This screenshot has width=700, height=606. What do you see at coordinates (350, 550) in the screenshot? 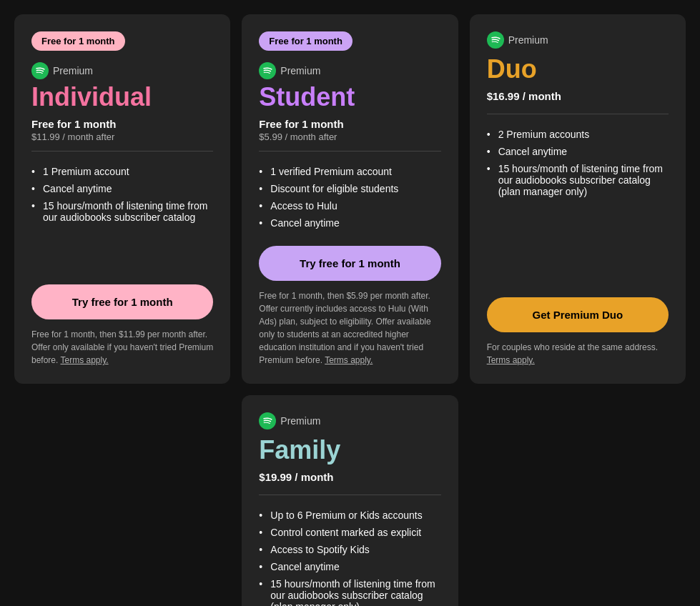
I see `family-feature-3: Access to Spotify Kids` at bounding box center [350, 550].